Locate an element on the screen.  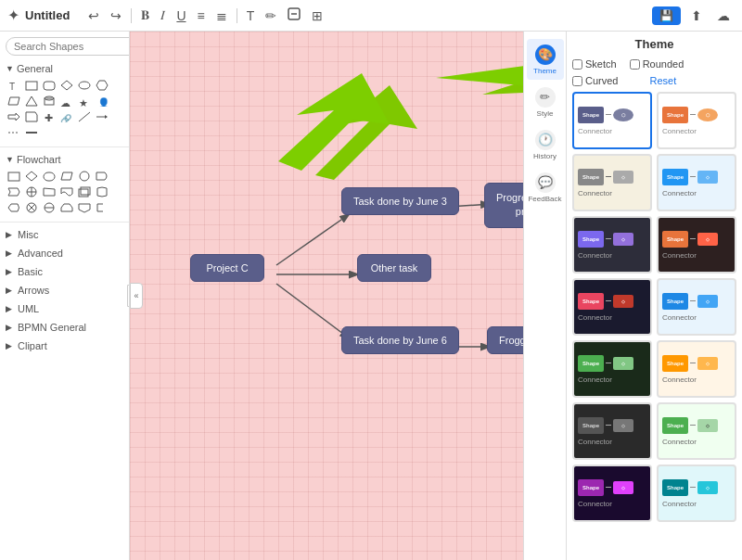
italic-button: 𝐼 is located at coordinates (163, 15).